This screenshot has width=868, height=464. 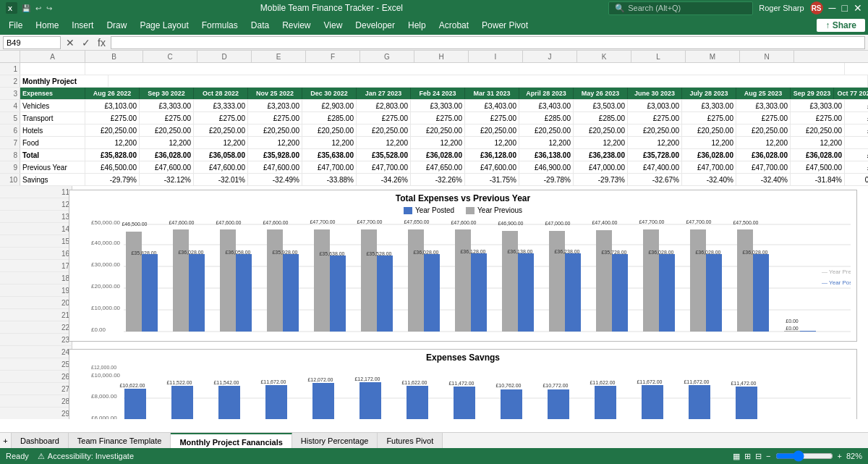 What do you see at coordinates (655, 155) in the screenshot?
I see `cell: £35,728.00` at bounding box center [655, 155].